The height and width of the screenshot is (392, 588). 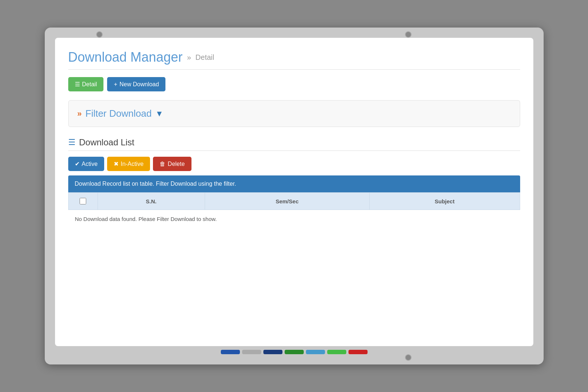 I want to click on delete-button: 🗑 Delete, so click(x=172, y=164).